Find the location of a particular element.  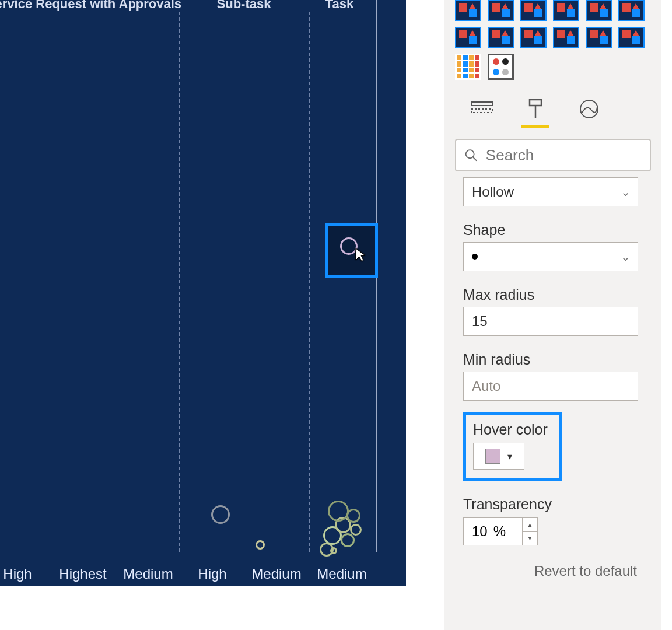

visualization-gallery is located at coordinates (553, 44).